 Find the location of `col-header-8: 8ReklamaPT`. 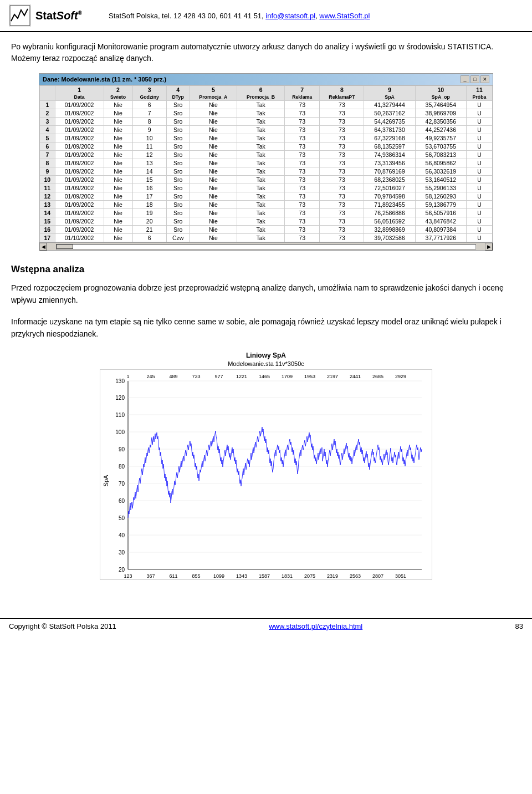

col-header-8: 8ReklamaPT is located at coordinates (342, 93).